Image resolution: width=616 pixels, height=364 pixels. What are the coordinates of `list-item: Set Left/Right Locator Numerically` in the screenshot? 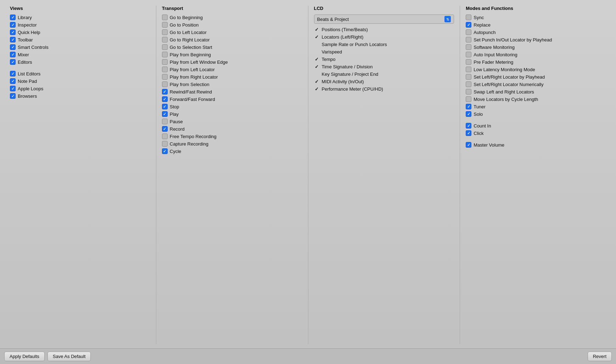 It's located at (536, 84).